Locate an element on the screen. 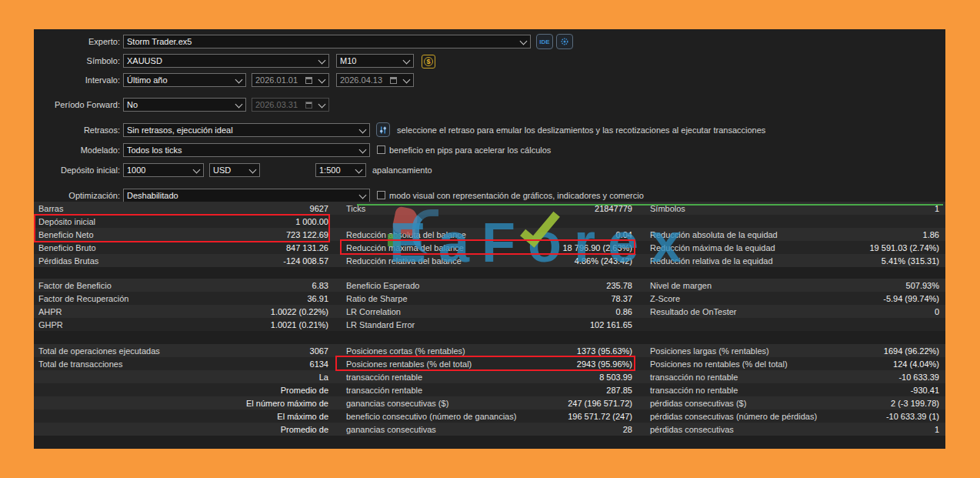 The height and width of the screenshot is (478, 980). result-value: 1 000.00 is located at coordinates (312, 222).